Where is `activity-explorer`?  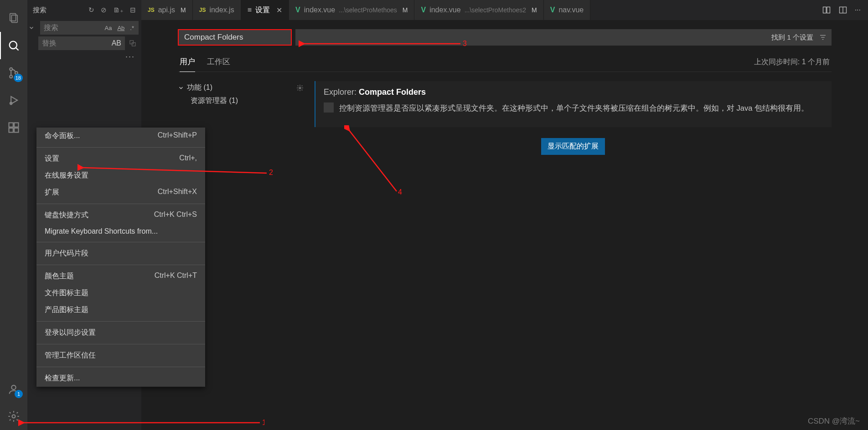 activity-explorer is located at coordinates (14, 18).